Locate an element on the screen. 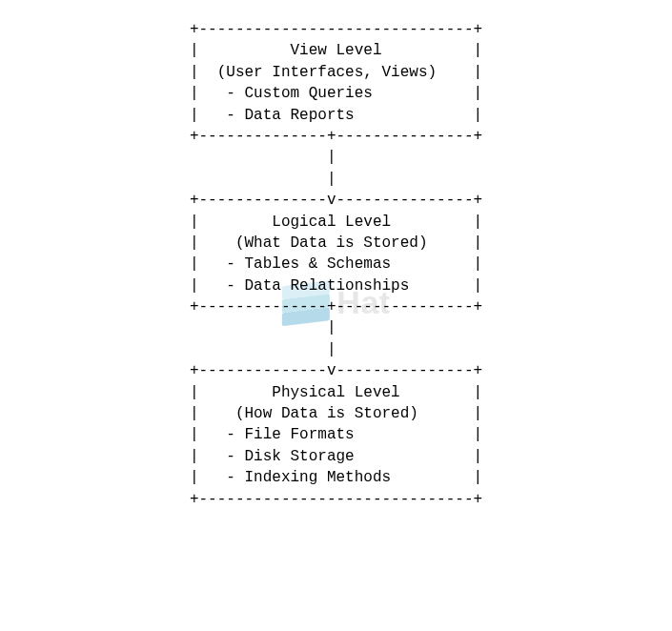  box2-item2: | - Data Relationships | is located at coordinates (336, 286).